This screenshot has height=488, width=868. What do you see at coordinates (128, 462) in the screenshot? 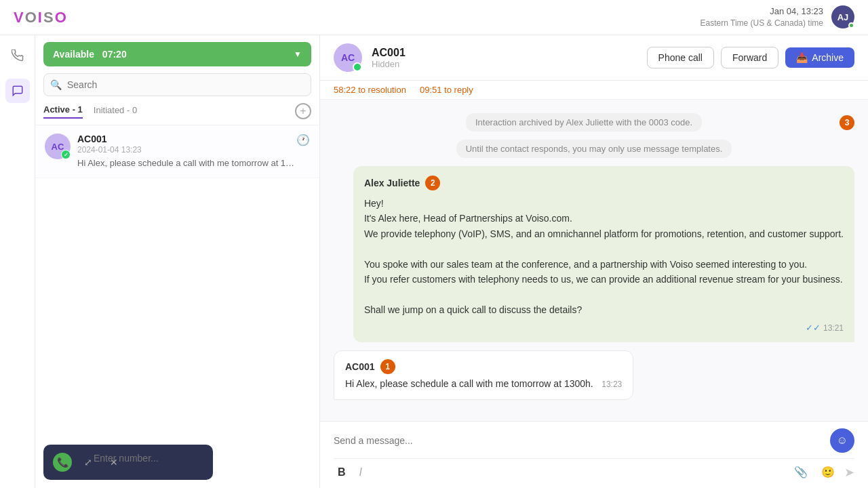
I see `dialer-float: 📞 ⤢ ✕` at bounding box center [128, 462].